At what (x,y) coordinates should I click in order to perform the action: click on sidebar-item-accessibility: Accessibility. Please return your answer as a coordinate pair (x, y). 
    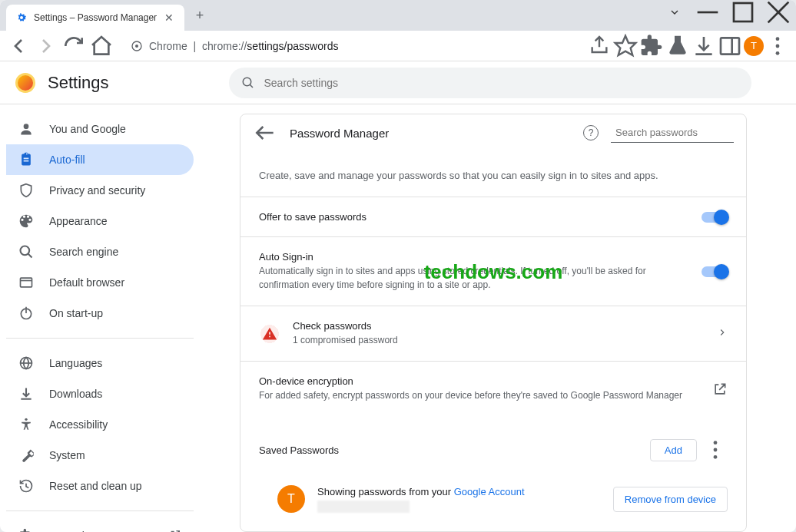
    Looking at the image, I should click on (100, 425).